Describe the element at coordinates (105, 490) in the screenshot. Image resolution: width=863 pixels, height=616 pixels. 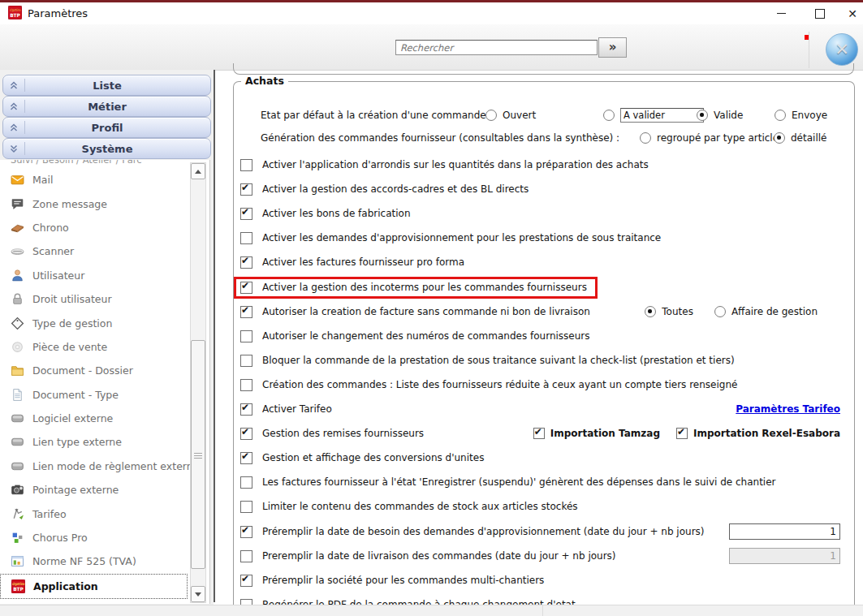
I see `sidebar-item-pointage-externe: Pointage externe` at that location.